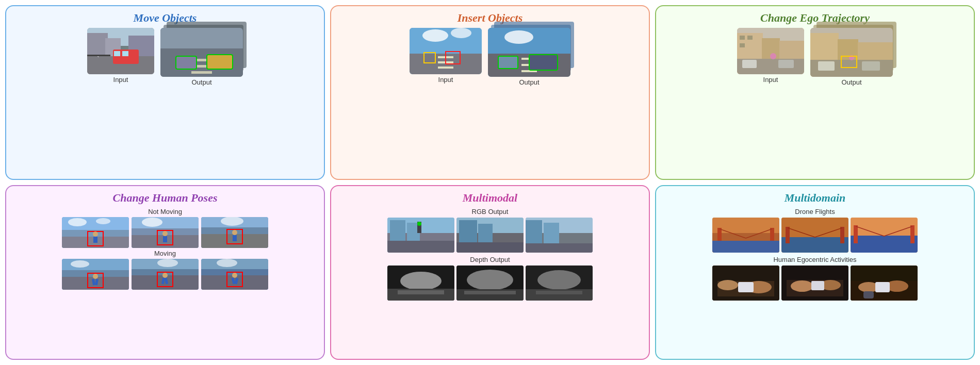 This screenshot has width=980, height=365. Describe the element at coordinates (446, 51) in the screenshot. I see `insert-input-image` at that location.